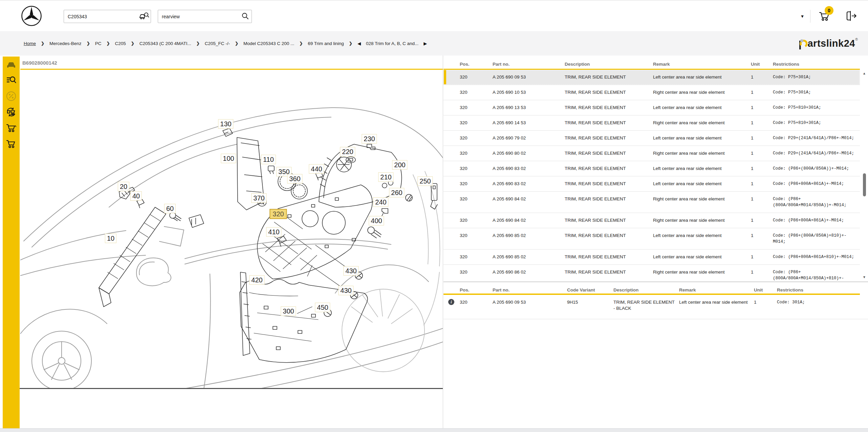  I want to click on sidebar-item-order-cart, so click(11, 128).